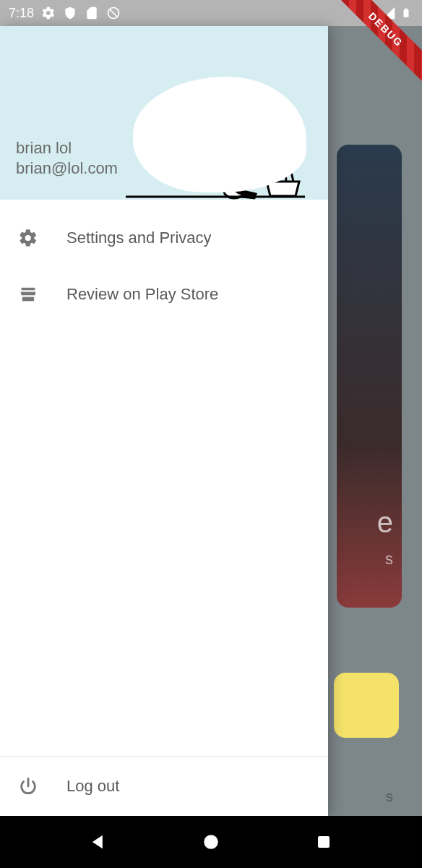  Describe the element at coordinates (66, 149) in the screenshot. I see `user-name: brian lol` at that location.